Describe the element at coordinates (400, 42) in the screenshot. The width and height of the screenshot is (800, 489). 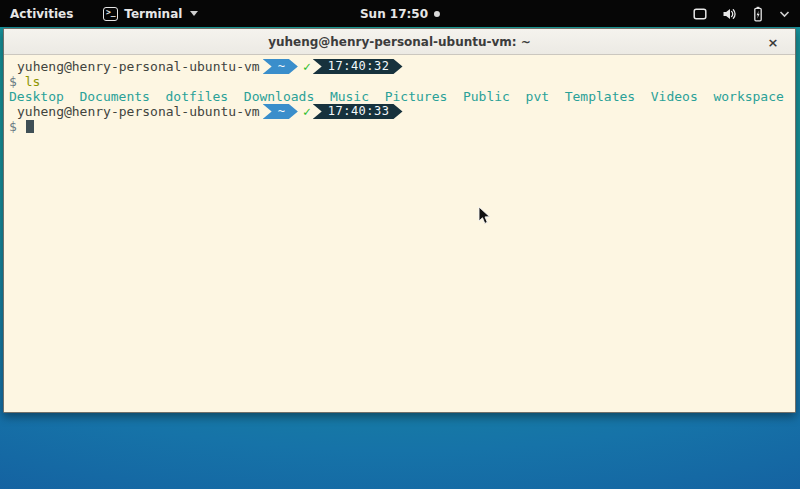
I see `window-titlebar: yuheng@henry-personal-ubuntu-vm: ~ ×` at that location.